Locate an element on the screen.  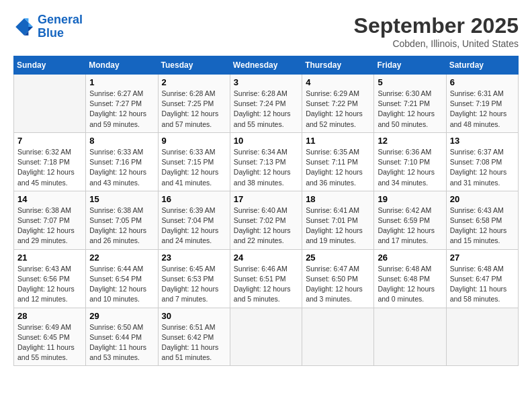
calendar-cell: 19Sunrise: 6:42 AM Sunset: 6:59 PM Dayli… is located at coordinates (410, 220).